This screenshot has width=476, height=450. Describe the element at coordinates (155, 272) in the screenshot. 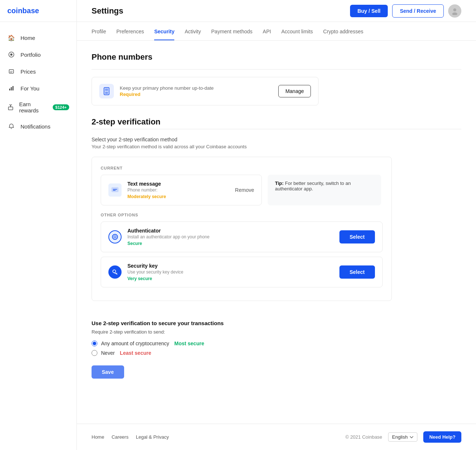

I see `security-key-desc: Use your security key device` at that location.